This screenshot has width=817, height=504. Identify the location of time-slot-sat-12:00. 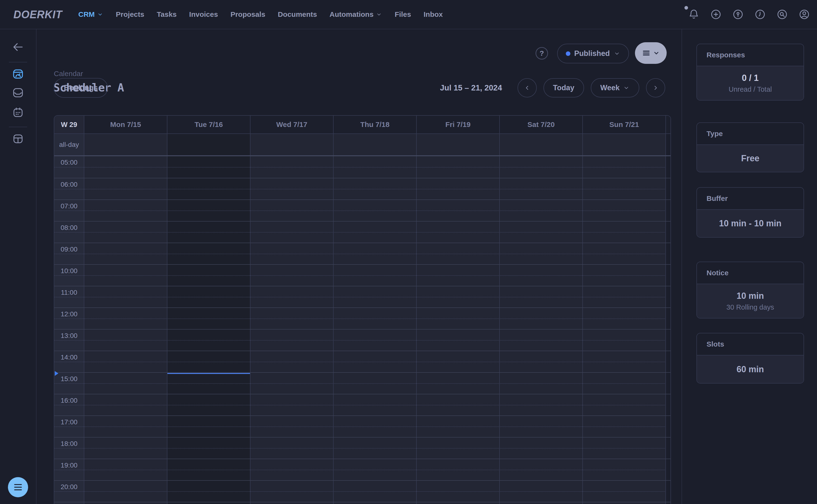
(541, 319).